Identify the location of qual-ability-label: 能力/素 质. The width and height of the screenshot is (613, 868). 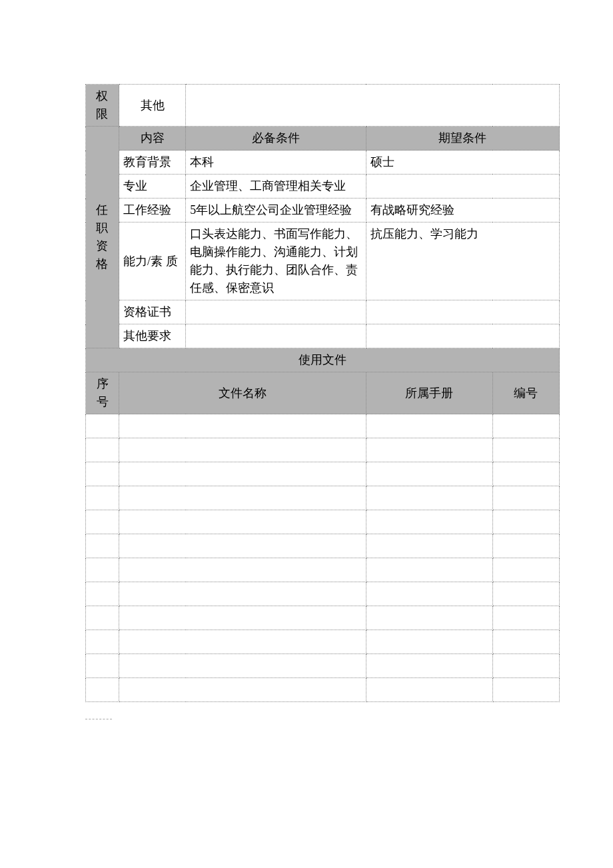
(153, 261).